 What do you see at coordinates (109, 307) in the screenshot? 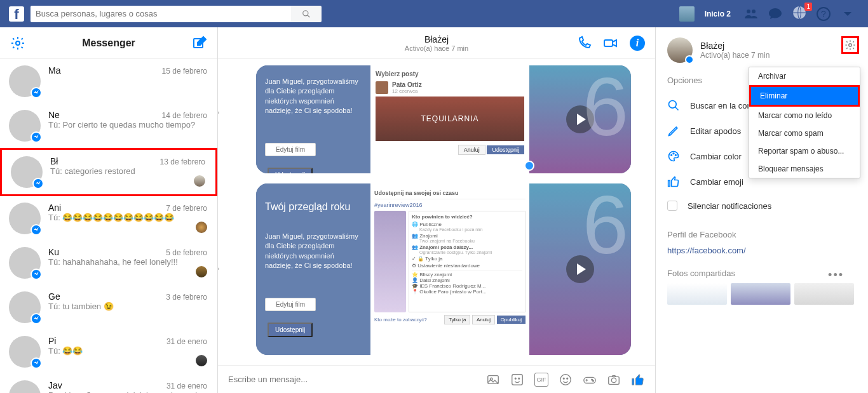
I see `conversation-item: GeTú: tu tambien 😉 3 de febrero` at bounding box center [109, 307].